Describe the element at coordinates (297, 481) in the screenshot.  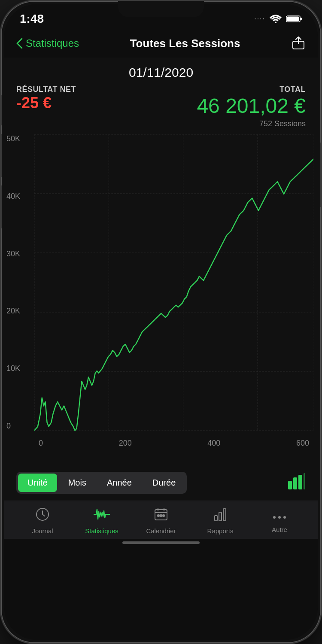
I see `bar-chart-icon` at that location.